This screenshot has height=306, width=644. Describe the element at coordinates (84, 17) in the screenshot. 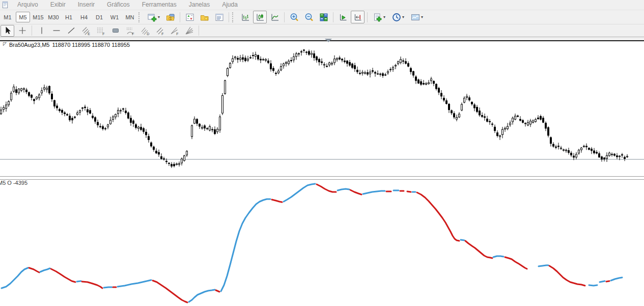

I see `timeframe-button-h4: H4` at that location.